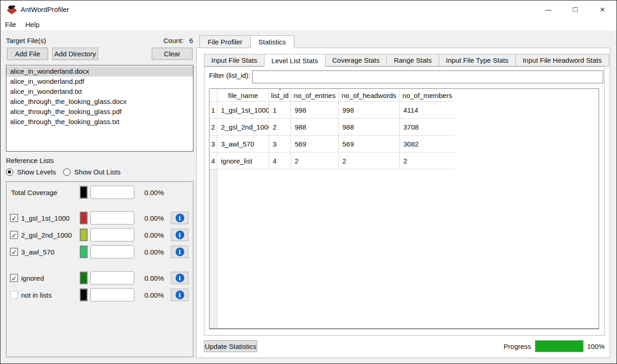 The height and width of the screenshot is (364, 617). Describe the element at coordinates (428, 77) in the screenshot. I see `filter-input` at that location.